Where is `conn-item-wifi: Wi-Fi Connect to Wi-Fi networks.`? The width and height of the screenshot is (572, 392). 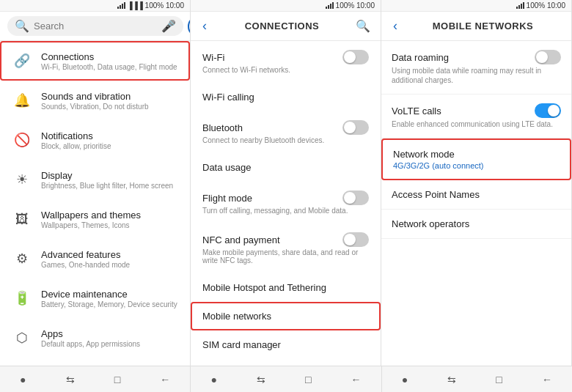
conn-item-wifi: Wi-Fi Connect to Wi-Fi networks. is located at coordinates (286, 62).